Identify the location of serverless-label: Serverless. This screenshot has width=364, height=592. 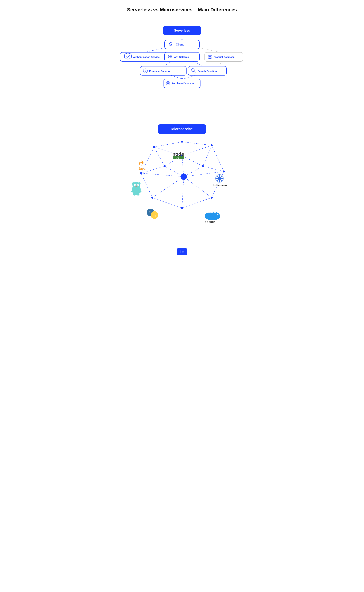
(182, 30).